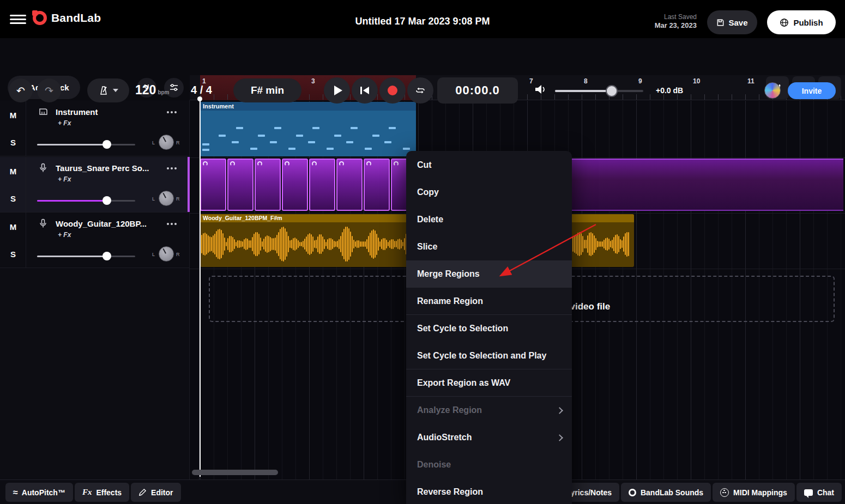 The height and width of the screenshot is (504, 845). Describe the element at coordinates (489, 192) in the screenshot. I see `menu-item-copy: Copy` at that location.